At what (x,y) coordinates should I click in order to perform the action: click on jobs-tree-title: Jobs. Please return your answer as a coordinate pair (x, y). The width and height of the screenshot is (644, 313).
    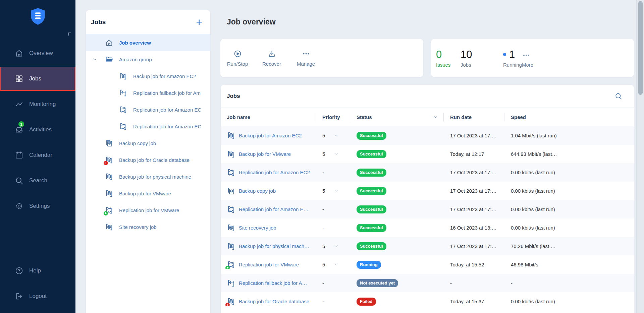
    Looking at the image, I should click on (98, 22).